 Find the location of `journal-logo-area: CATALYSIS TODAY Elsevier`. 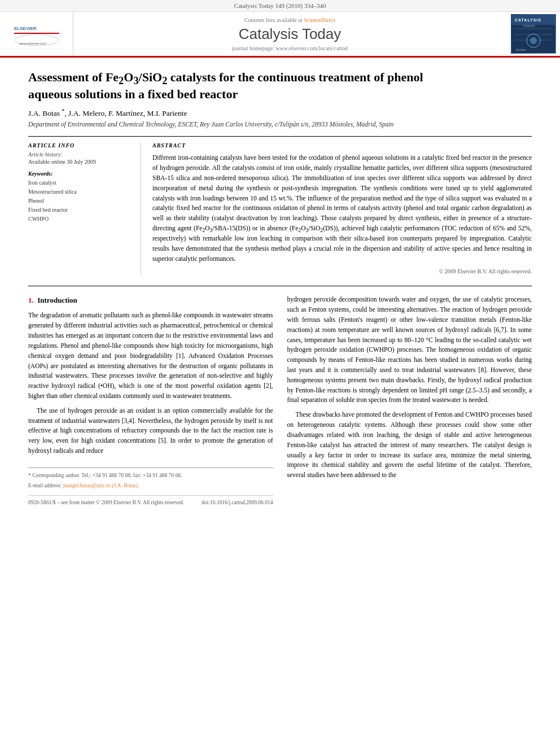

journal-logo-area: CATALYSIS TODAY Elsevier is located at coordinates (533, 34).